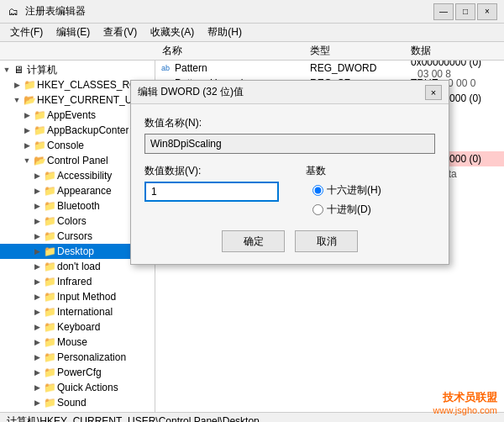  I want to click on watermark-line2: www.jsgho.com, so click(465, 410).